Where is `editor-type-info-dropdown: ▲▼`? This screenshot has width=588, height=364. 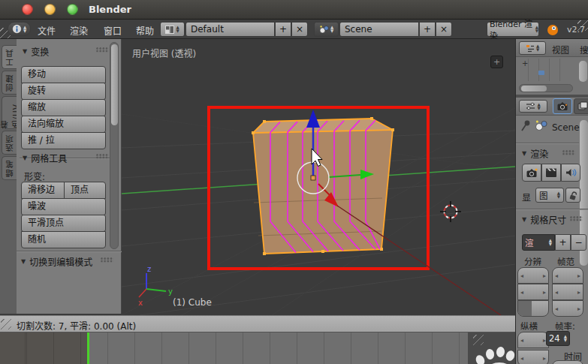
editor-type-info-dropdown: ▲▼ is located at coordinates (20, 29).